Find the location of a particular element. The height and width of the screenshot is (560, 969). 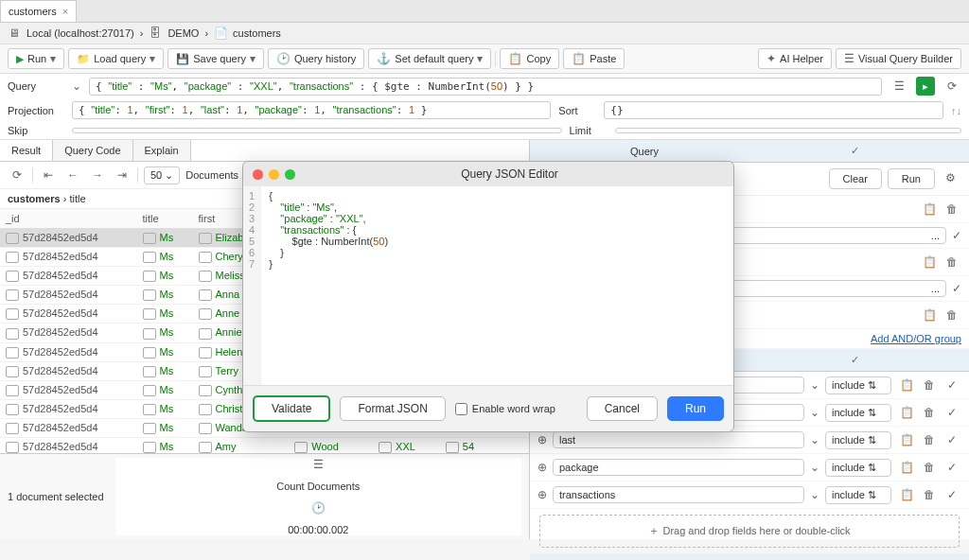

tab-title: customers is located at coordinates (32, 11).